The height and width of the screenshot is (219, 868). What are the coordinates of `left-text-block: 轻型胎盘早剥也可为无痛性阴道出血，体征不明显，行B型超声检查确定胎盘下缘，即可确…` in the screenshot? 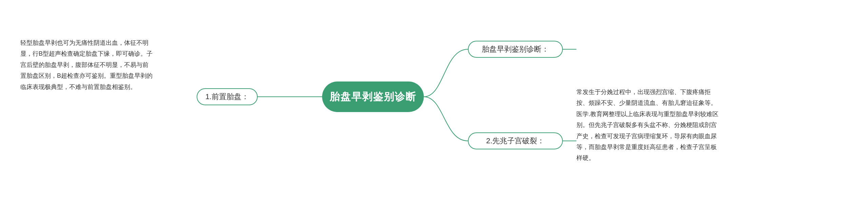 It's located at (86, 65).